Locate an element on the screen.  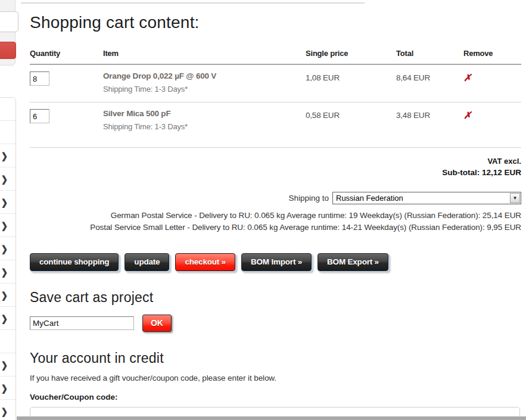
cart-totals: VAT excl. Sub-total: 12,12 EUR is located at coordinates (275, 167).